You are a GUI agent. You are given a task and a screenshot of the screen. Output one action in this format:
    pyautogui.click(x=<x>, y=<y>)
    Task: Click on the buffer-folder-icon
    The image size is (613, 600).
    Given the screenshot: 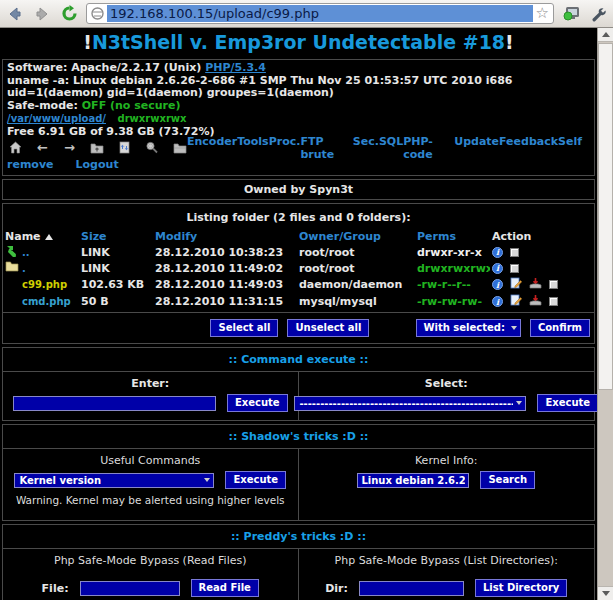 What is the action you would take?
    pyautogui.click(x=180, y=148)
    